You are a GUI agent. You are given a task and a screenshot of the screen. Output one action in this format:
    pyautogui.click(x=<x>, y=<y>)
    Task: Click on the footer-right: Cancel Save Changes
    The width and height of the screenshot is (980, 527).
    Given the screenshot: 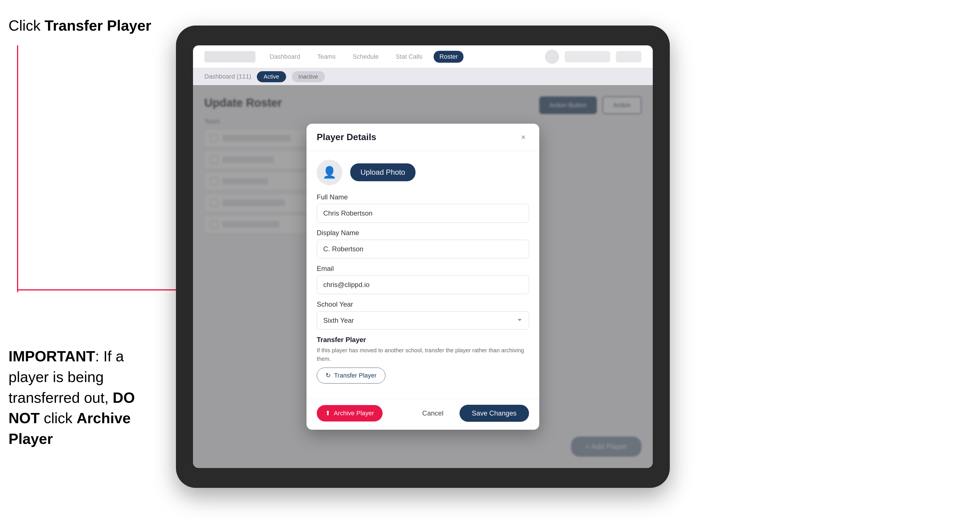 What is the action you would take?
    pyautogui.click(x=471, y=413)
    